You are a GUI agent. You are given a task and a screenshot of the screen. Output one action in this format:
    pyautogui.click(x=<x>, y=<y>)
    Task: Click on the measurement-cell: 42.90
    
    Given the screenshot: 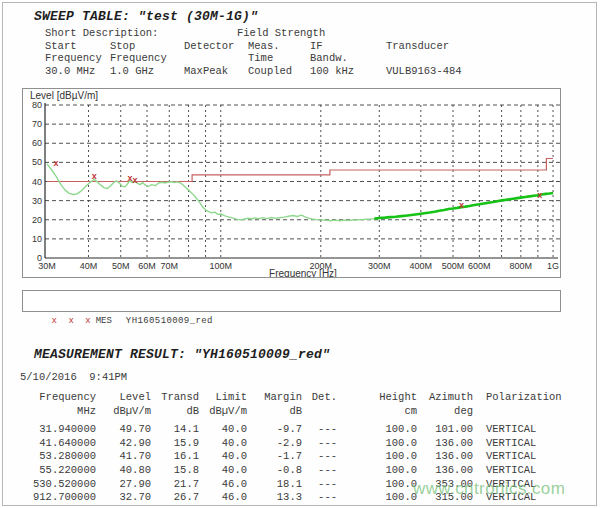 What is the action you would take?
    pyautogui.click(x=124, y=444)
    